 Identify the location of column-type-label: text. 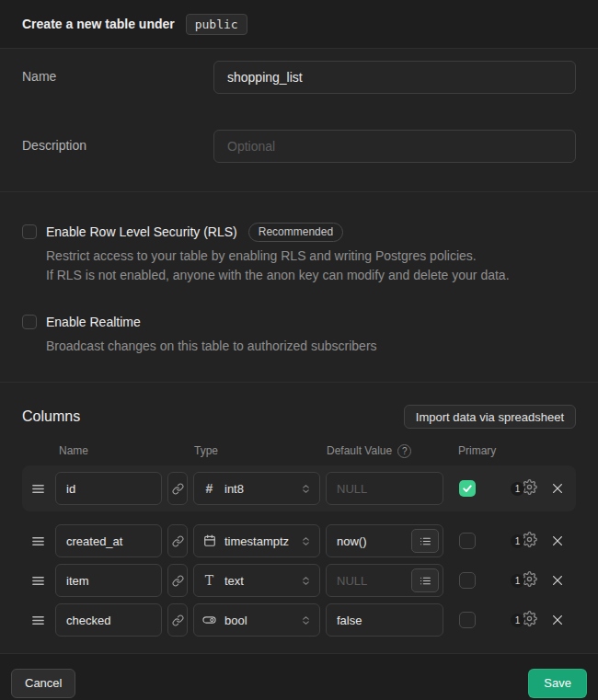
(259, 581).